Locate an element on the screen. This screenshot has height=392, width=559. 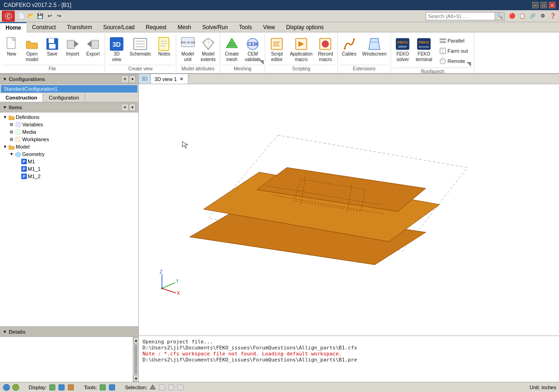
tree-item-m1-1: ▶ P M1_1 is located at coordinates (76, 169).